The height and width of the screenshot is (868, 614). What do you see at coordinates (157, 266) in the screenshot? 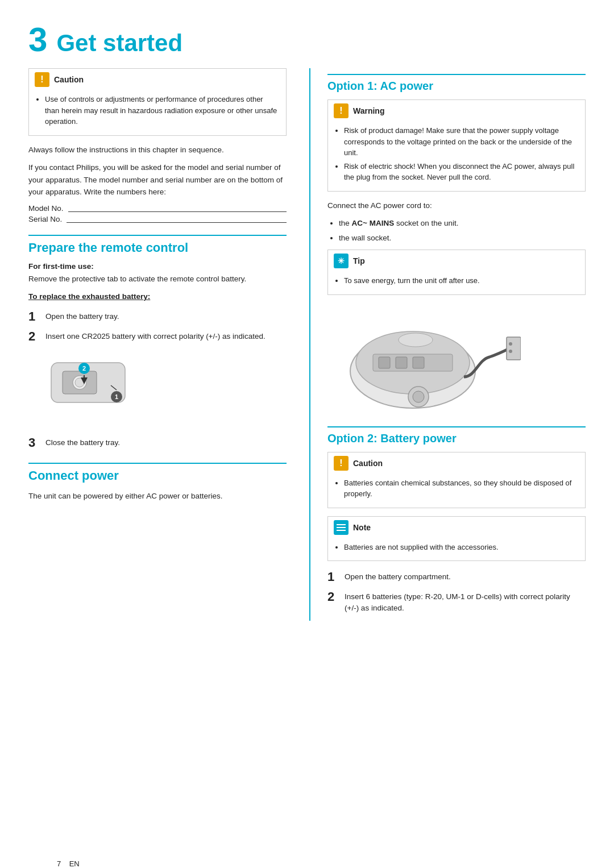
I see `first-time-heading: For first-time use:` at bounding box center [157, 266].